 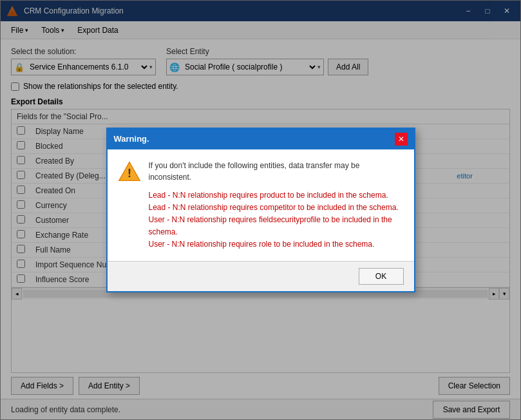 I want to click on modal-list-item: Lead - N:N relationship requires product…, so click(x=276, y=196).